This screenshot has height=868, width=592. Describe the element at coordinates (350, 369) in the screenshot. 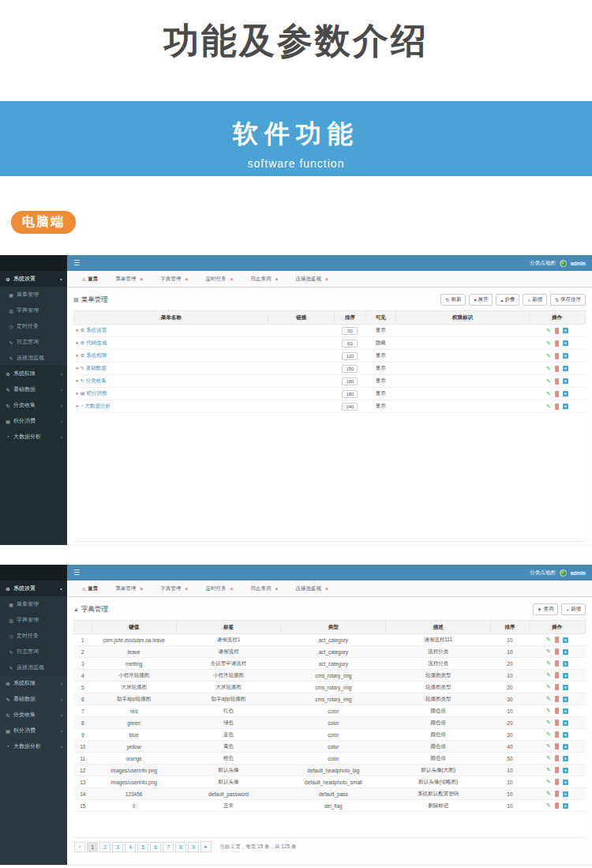

I see `sort-input: 150` at that location.